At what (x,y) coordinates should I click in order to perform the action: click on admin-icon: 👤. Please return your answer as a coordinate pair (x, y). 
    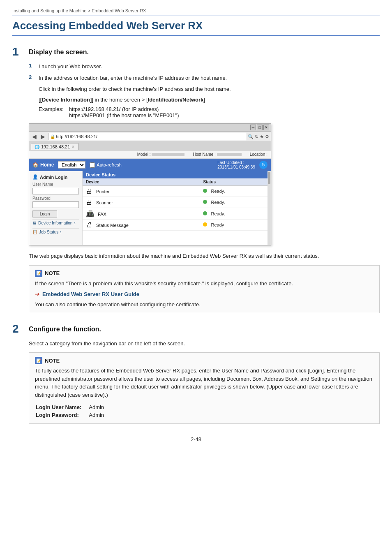
    Looking at the image, I should click on (35, 177).